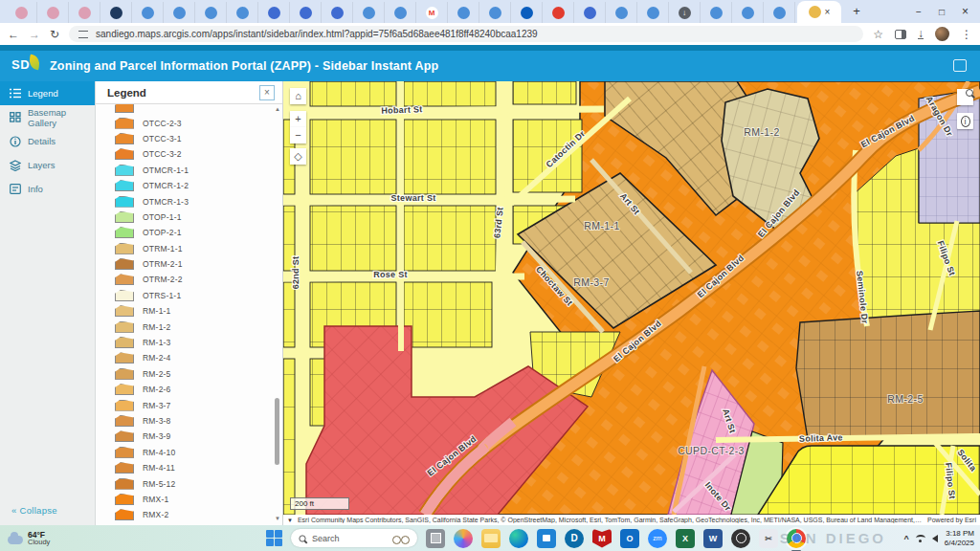 The width and height of the screenshot is (980, 551). Describe the element at coordinates (29, 539) in the screenshot. I see `taskbar-weather-widget: 64°F Cloudy` at that location.